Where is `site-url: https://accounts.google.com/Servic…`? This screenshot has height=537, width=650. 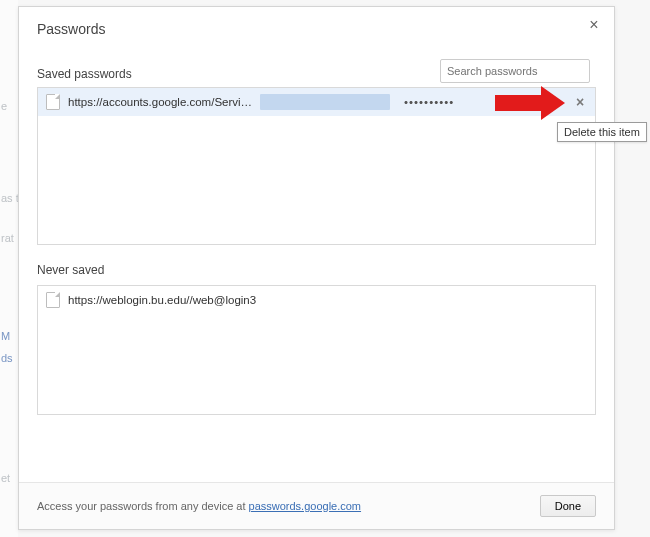
site-url: https://accounts.google.com/Servic… is located at coordinates (162, 102).